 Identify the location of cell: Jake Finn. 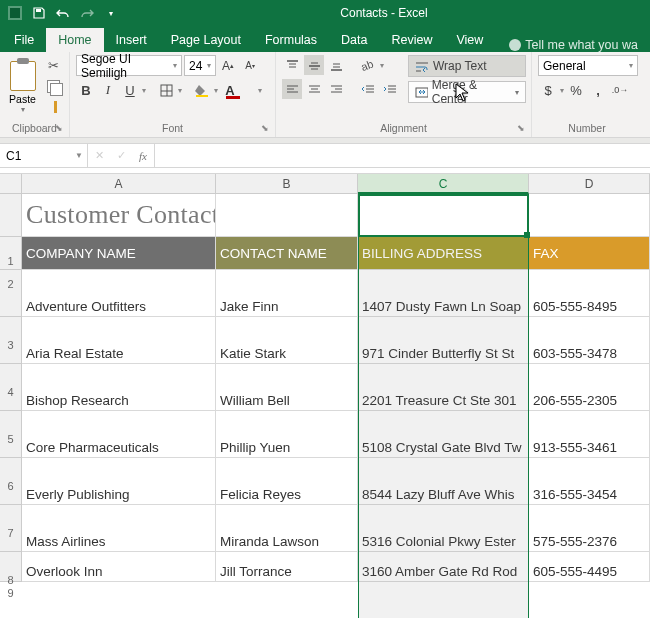
(287, 294).